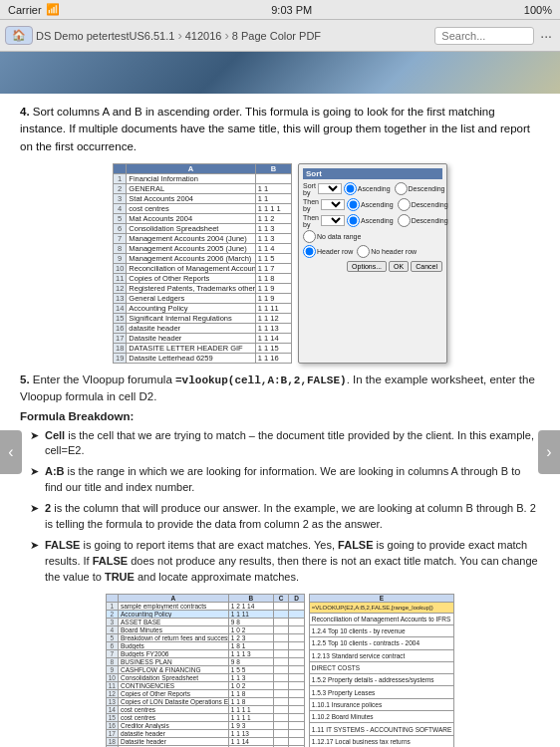  I want to click on descending-radio, so click(401, 189).